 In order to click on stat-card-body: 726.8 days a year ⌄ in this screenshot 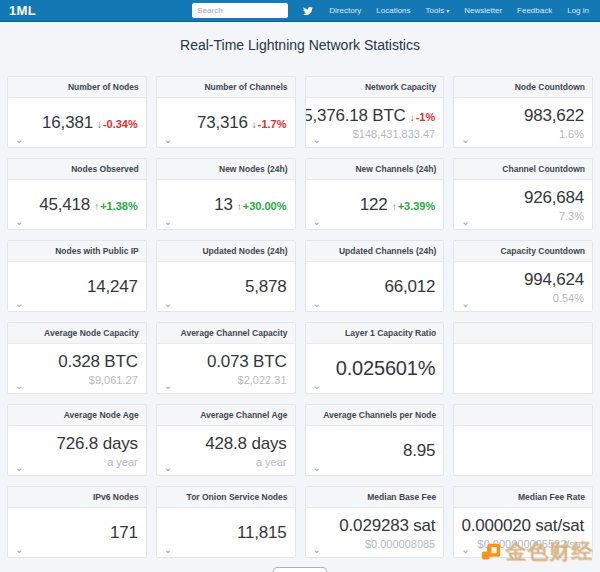, I will do `click(77, 450)`.